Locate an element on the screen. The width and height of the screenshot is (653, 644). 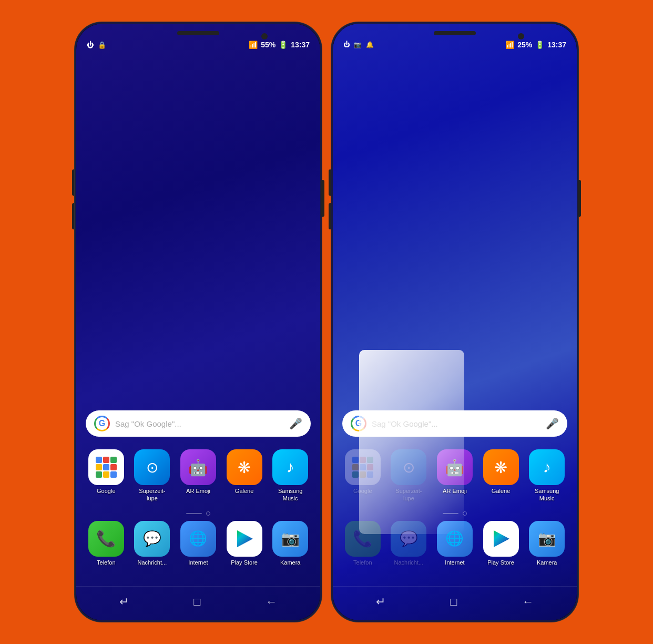
wifi-icon-right: 📶 is located at coordinates (510, 45).